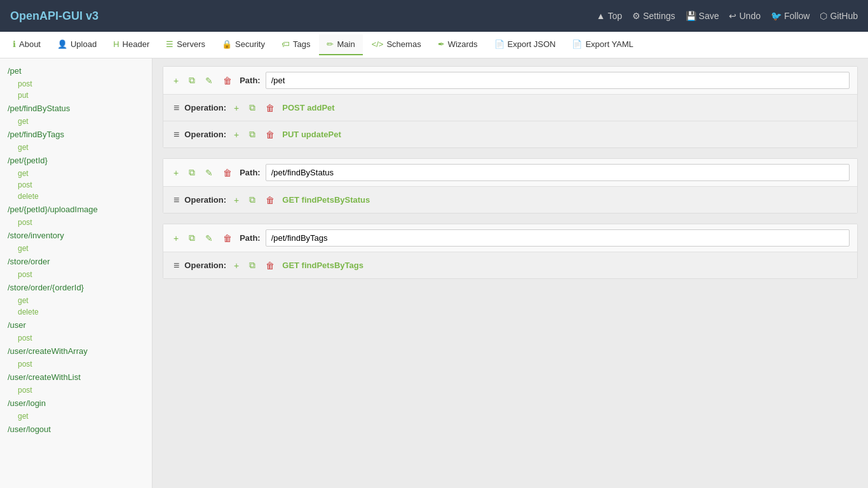 This screenshot has height=488, width=868. Describe the element at coordinates (727, 16) in the screenshot. I see `nav-links: ▲ Top ⚙ Settings 💾 Save ↩ Undo 🐦 Follow …` at that location.